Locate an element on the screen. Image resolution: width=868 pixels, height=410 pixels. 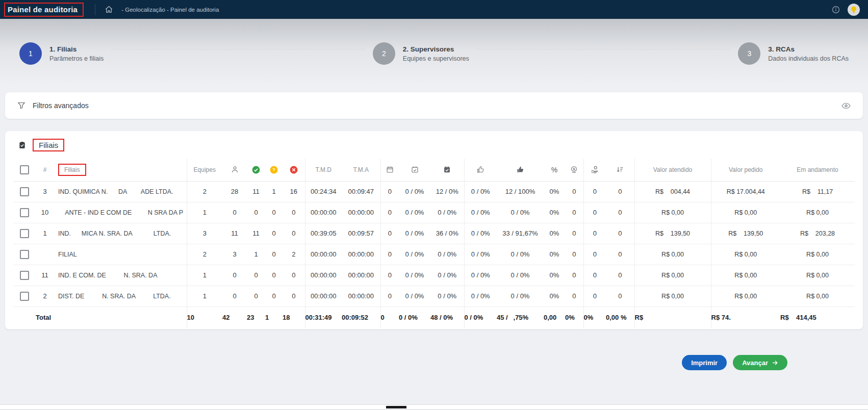
money-circle-icon: $ is located at coordinates (574, 170).